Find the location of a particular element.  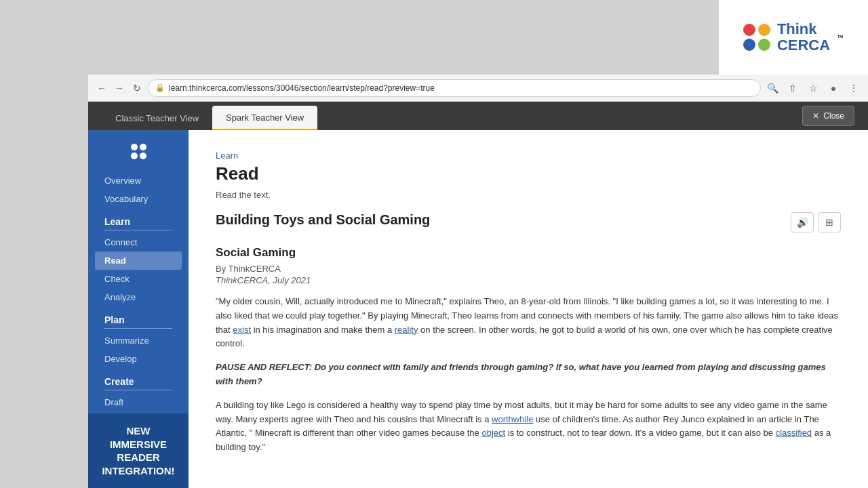

sidebar-item-summarize: Summarize is located at coordinates (138, 340).